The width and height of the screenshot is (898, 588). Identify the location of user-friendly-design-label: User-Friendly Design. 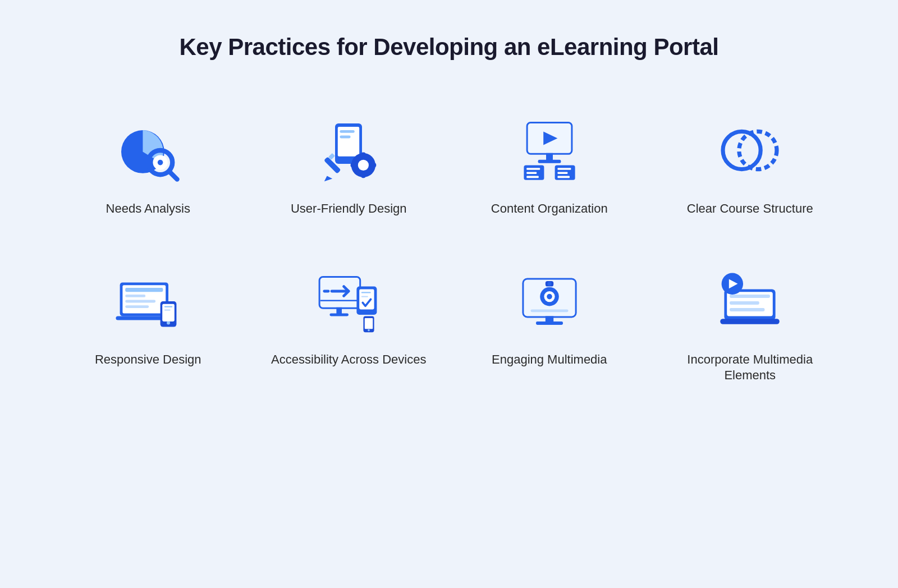
(349, 209).